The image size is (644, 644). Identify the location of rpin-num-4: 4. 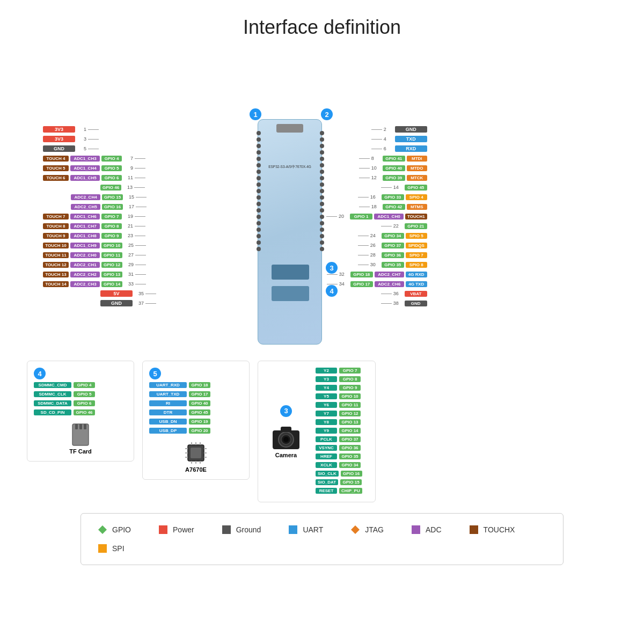
(389, 139).